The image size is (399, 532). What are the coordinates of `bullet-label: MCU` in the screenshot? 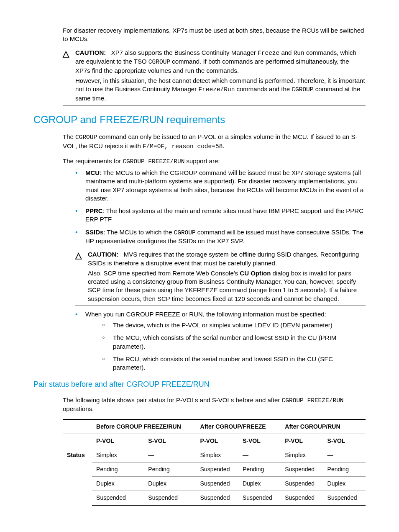 It's located at (92, 172).